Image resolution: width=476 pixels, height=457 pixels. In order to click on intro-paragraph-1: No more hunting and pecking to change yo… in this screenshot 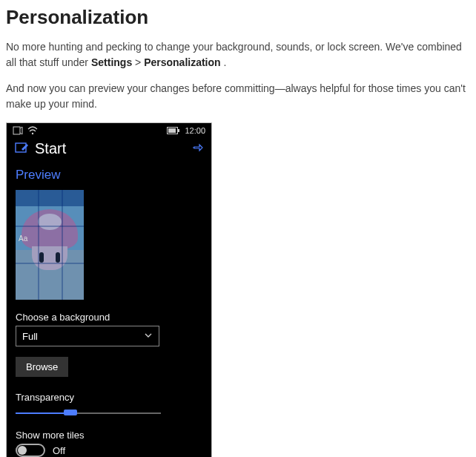, I will do `click(238, 55)`.